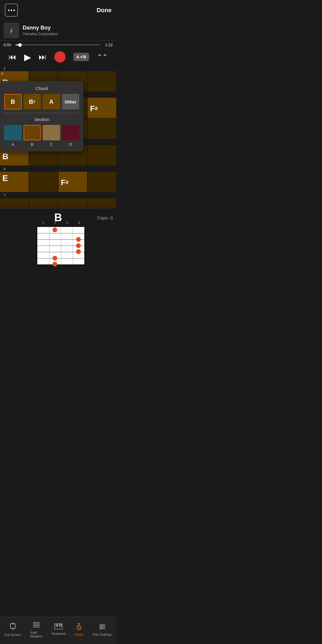  Describe the element at coordinates (96, 109) in the screenshot. I see `sharp-icon: #` at that location.